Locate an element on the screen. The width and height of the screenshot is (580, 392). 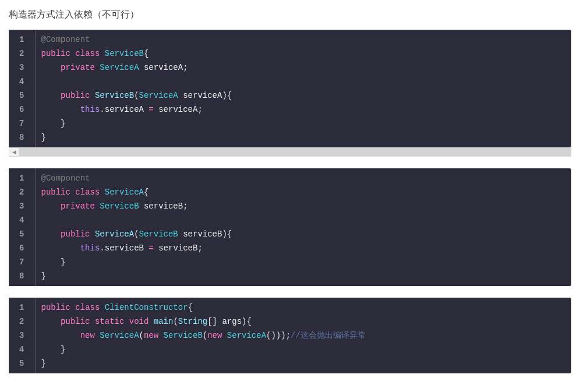
code-line: 6 this.serviceA = serviceA; is located at coordinates (290, 110).